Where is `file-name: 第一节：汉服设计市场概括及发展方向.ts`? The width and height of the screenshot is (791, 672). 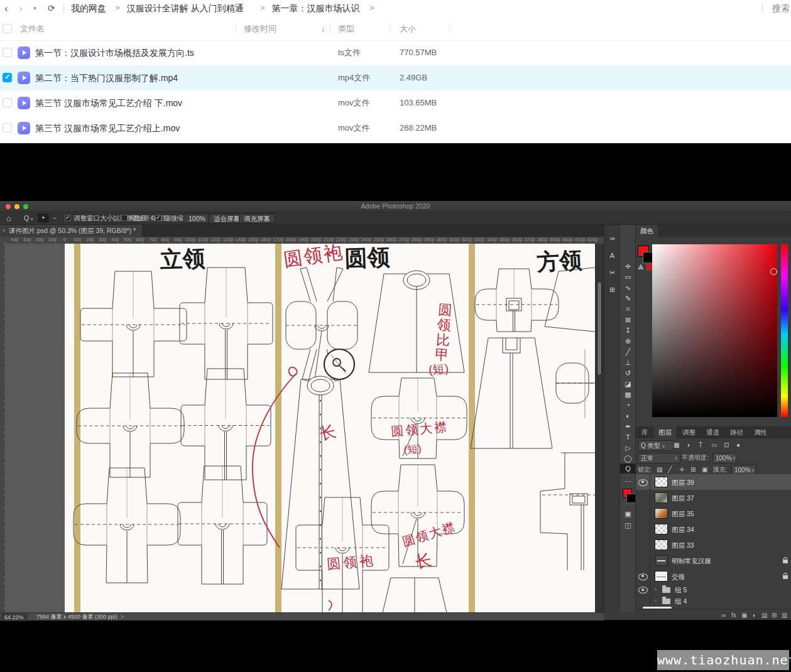 file-name: 第一节：汉服设计市场概括及发展方向.ts is located at coordinates (114, 53).